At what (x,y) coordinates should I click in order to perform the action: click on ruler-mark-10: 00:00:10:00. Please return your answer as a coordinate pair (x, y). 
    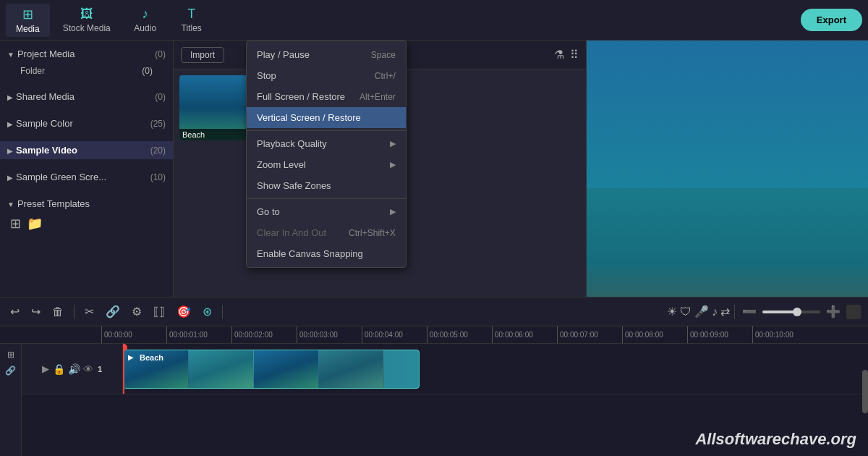
    Looking at the image, I should click on (785, 335).